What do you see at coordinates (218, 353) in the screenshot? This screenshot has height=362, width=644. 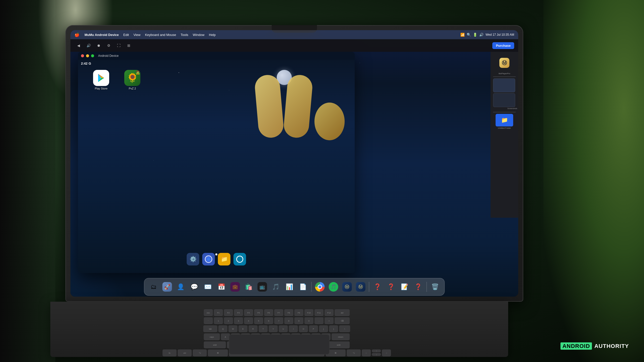 I see `key-lcmd: ⌘` at bounding box center [218, 353].